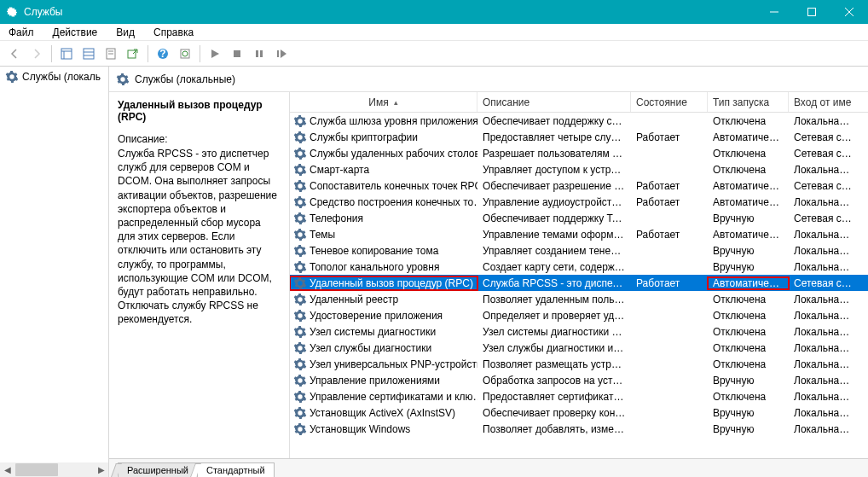 Image resolution: width=868 pixels, height=477 pixels. I want to click on table-row: ТемыУправление темами оформле…РаботаетАв…, so click(579, 234).